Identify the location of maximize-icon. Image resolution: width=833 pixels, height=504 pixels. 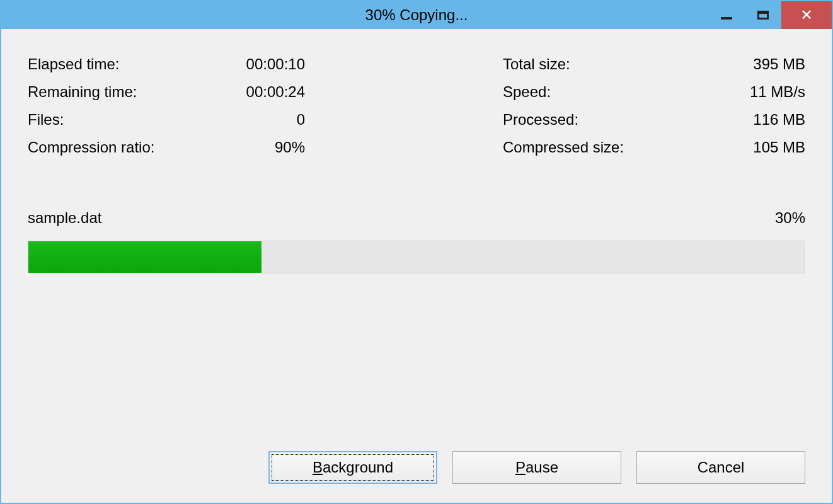
(763, 15).